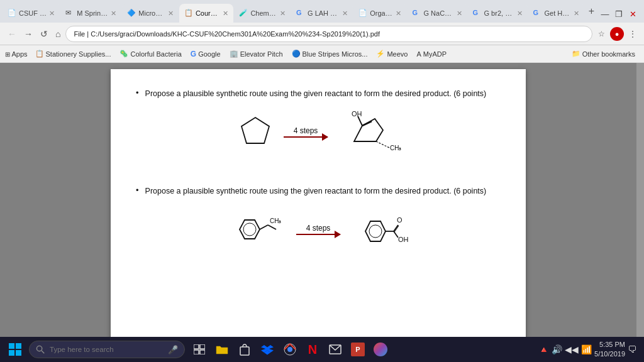  What do you see at coordinates (601, 34) in the screenshot?
I see `bookmark-star-button: ☆` at bounding box center [601, 34].